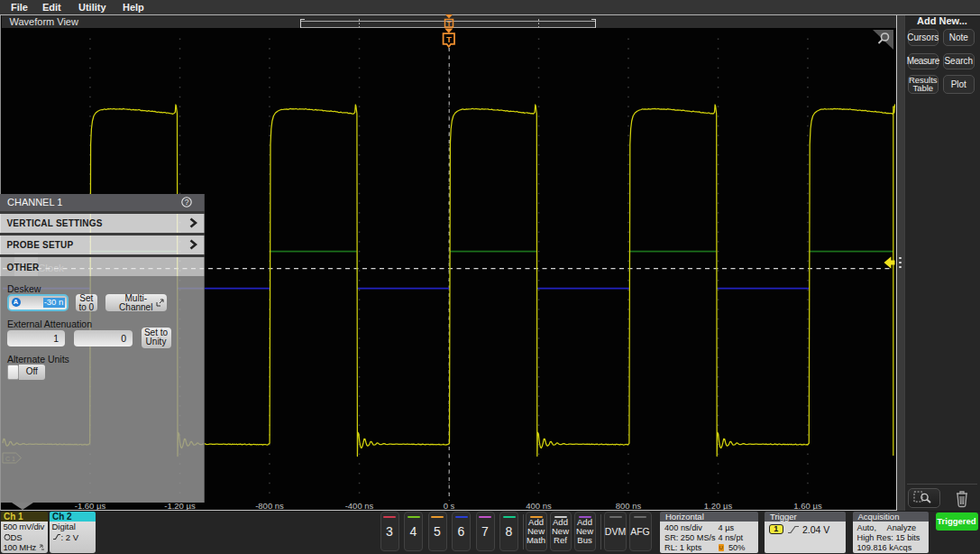  Describe the element at coordinates (719, 505) in the screenshot. I see `svg-text: 1.20 µs` at that location.